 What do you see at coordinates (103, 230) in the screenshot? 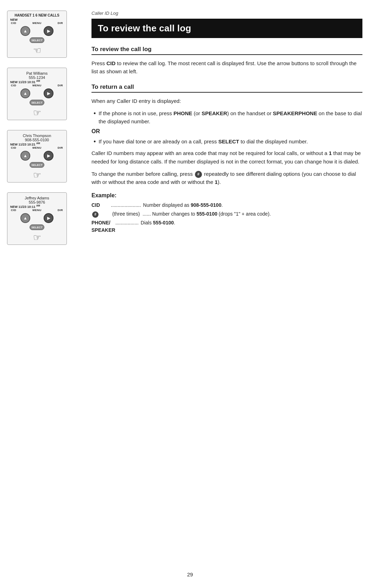
I see `example-key-speaker: SPEAKER` at bounding box center [103, 230].